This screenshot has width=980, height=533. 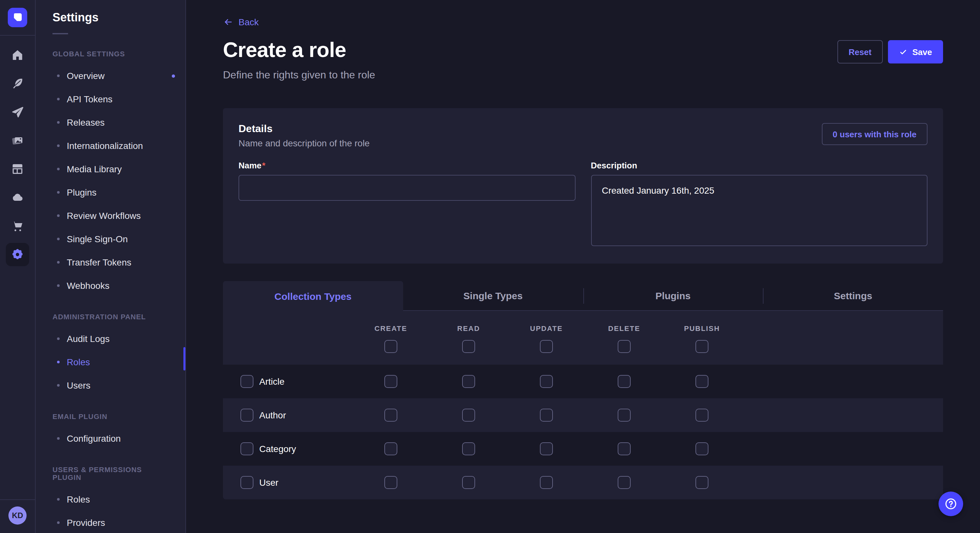 What do you see at coordinates (546, 346) in the screenshot?
I see `checkbox-all-update` at bounding box center [546, 346].